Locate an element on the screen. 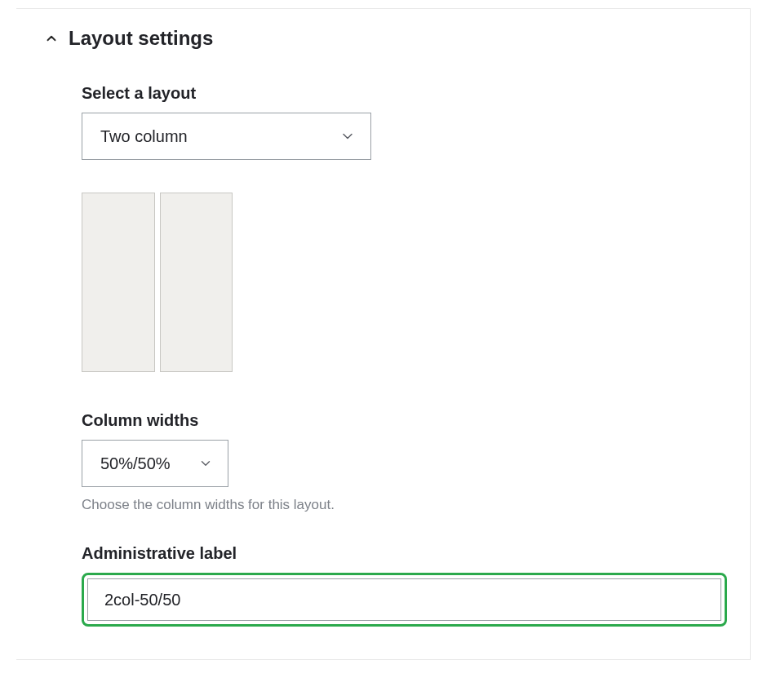 This screenshot has width=767, height=700. admin-label-label: Administrative label is located at coordinates (405, 553).